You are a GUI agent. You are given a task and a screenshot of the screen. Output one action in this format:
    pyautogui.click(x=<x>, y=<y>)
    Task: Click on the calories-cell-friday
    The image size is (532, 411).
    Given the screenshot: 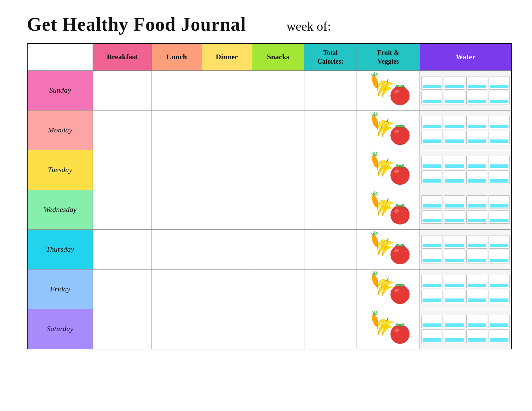 What is the action you would take?
    pyautogui.click(x=331, y=289)
    